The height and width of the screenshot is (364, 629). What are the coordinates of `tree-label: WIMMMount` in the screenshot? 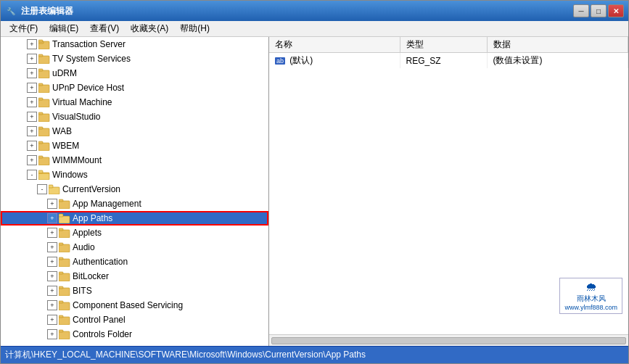 It's located at (77, 160).